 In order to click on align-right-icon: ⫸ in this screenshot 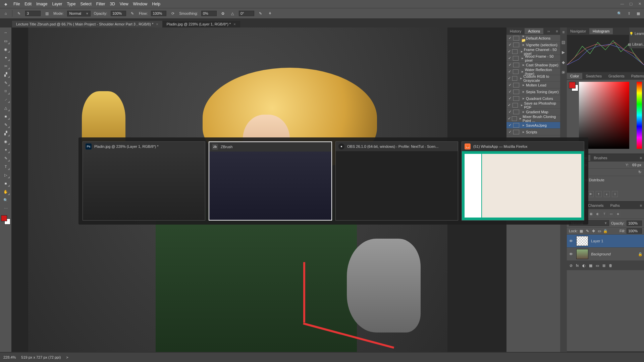, I will do `click(591, 194)`.